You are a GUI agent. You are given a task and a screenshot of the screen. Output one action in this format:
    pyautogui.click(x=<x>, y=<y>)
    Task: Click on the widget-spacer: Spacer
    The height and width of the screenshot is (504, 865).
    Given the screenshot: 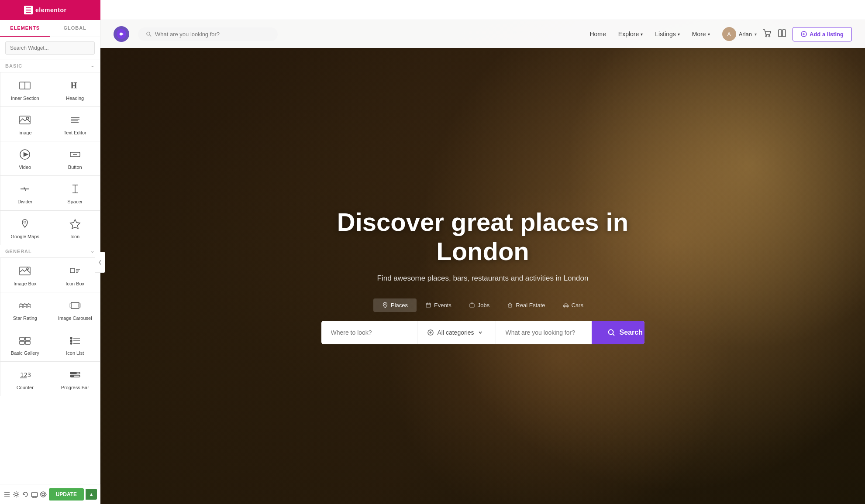 What is the action you would take?
    pyautogui.click(x=75, y=193)
    